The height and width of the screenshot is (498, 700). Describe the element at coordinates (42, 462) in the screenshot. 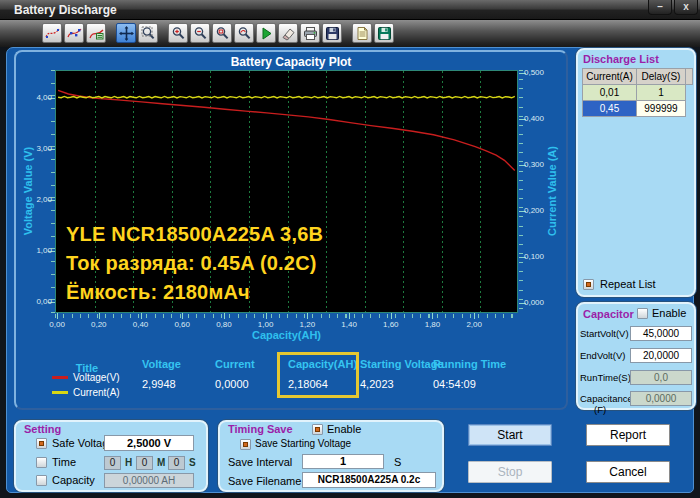

I see `time-checkbox` at that location.